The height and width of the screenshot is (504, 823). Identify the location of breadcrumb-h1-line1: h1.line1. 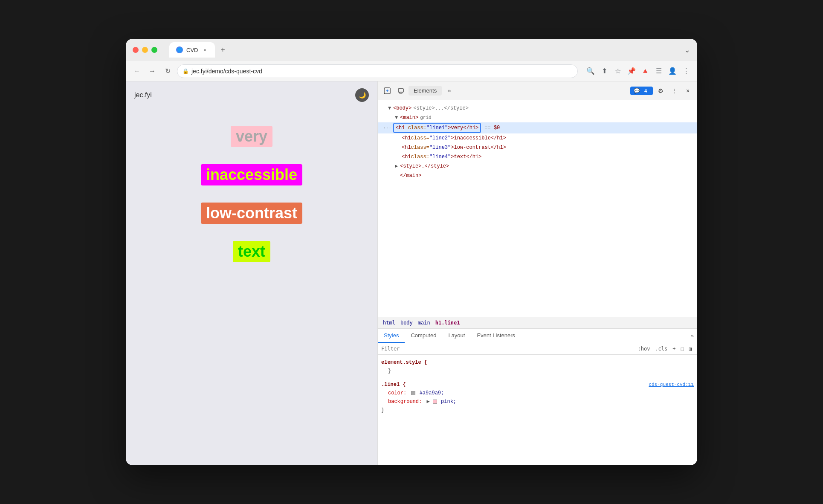
(448, 323).